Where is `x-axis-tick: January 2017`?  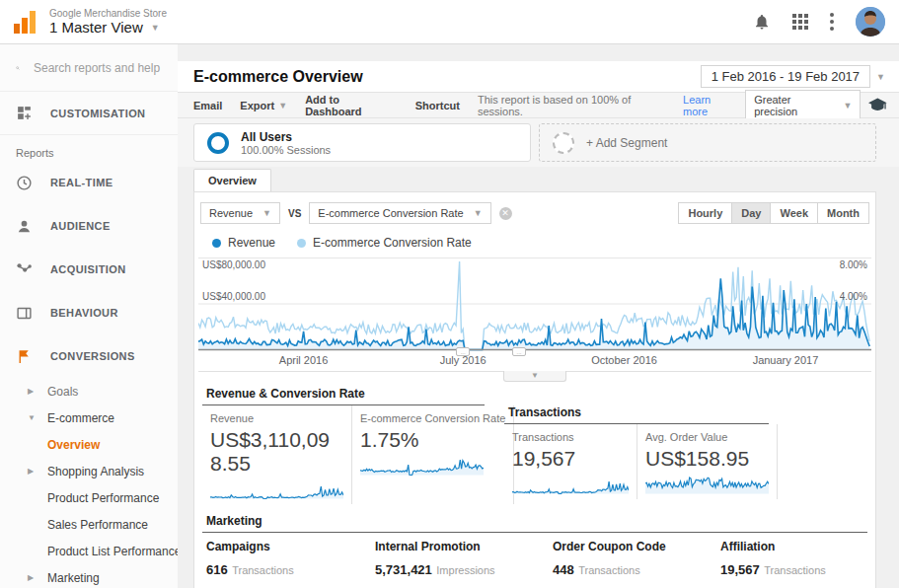 x-axis-tick: January 2017 is located at coordinates (786, 360).